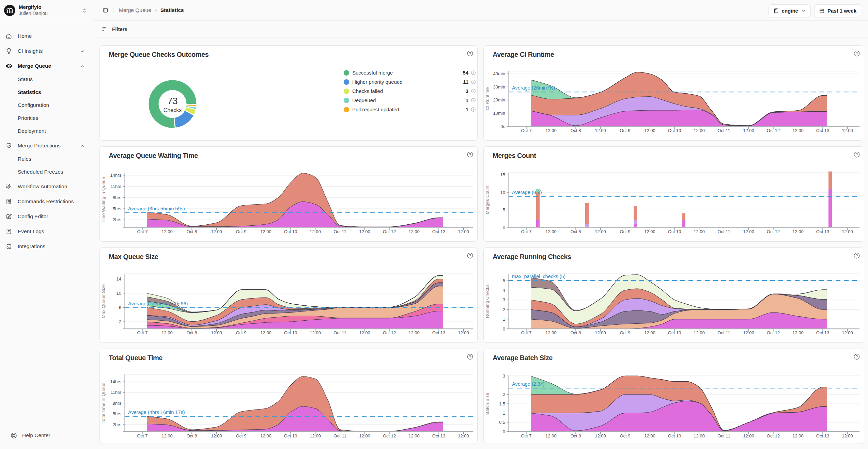  I want to click on svg-text: CI Runtime, so click(487, 99).